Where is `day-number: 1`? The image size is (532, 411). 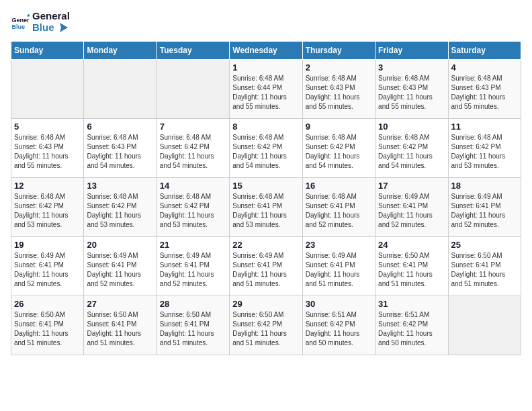
day-number: 1 is located at coordinates (266, 67).